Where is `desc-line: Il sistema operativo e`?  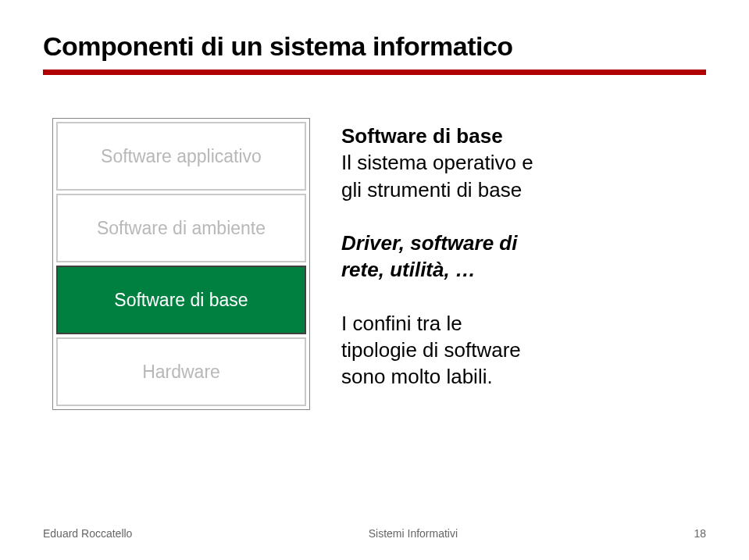
desc-line: Il sistema operativo e is located at coordinates (523, 162).